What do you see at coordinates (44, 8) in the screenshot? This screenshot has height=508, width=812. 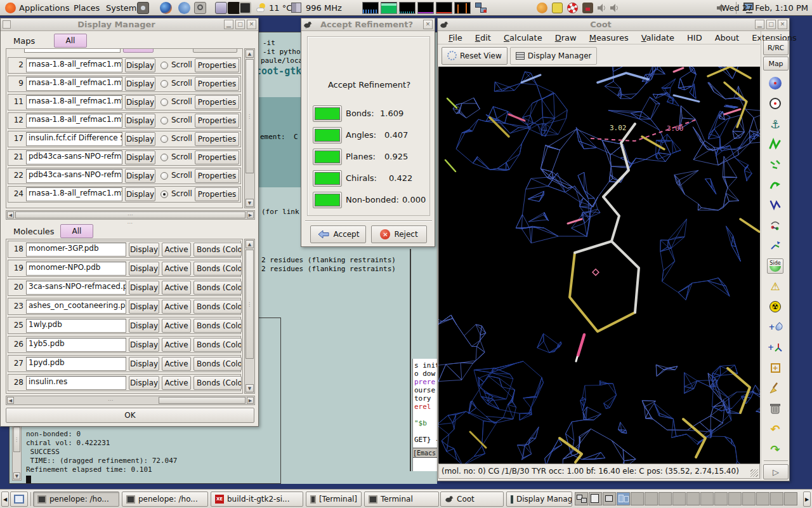 I see `menu-applications: Applications` at bounding box center [44, 8].